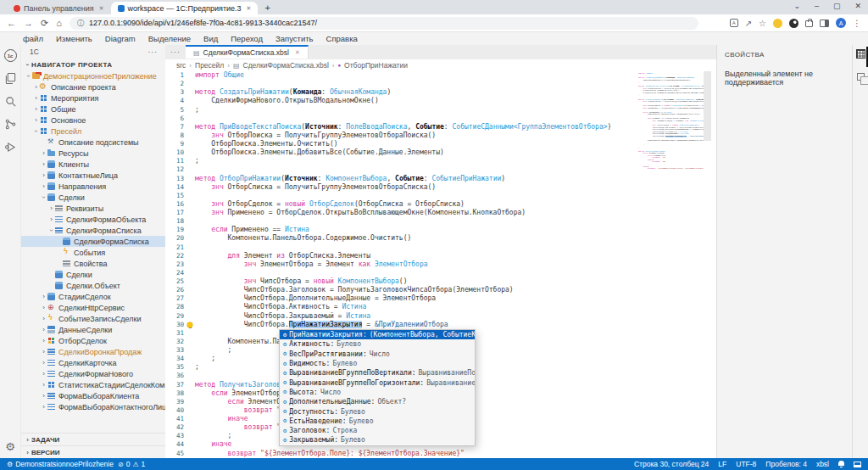  Describe the element at coordinates (93, 109) in the screenshot. I see `tree-item: ›Общие` at that location.